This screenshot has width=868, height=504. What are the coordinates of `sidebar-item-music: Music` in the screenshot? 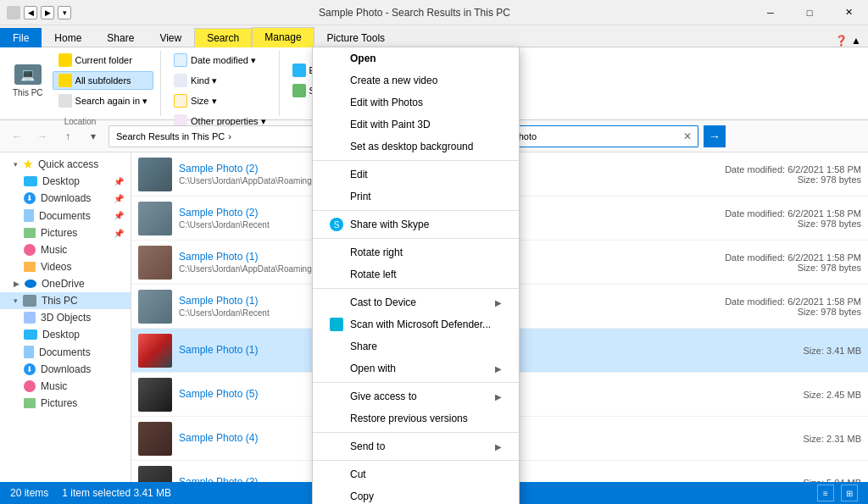 It's located at (65, 250).